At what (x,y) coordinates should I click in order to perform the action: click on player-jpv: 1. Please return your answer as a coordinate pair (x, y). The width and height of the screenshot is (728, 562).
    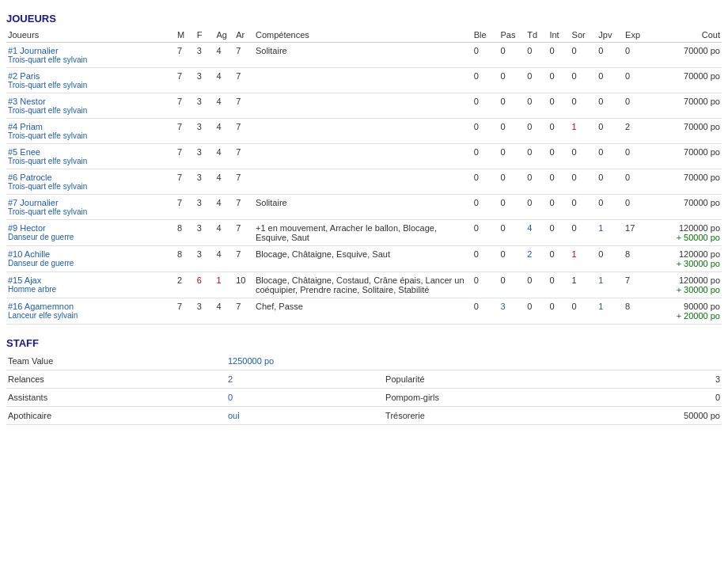
    Looking at the image, I should click on (610, 233).